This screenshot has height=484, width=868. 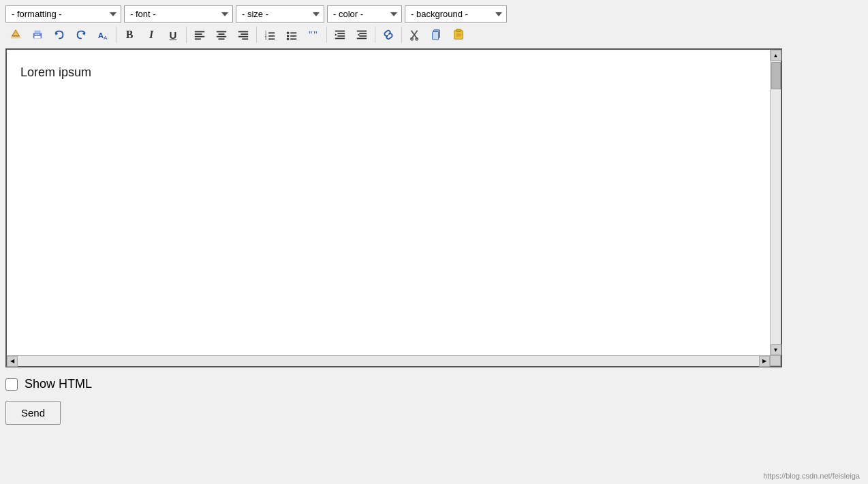 What do you see at coordinates (776, 76) in the screenshot?
I see `scroll-thumb-y` at bounding box center [776, 76].